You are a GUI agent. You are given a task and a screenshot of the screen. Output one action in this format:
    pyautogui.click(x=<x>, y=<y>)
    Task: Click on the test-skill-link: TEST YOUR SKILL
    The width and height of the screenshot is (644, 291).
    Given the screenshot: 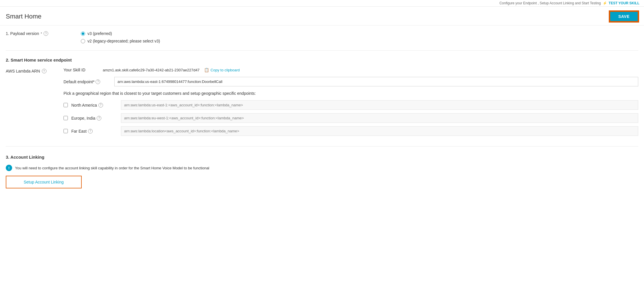 What is the action you would take?
    pyautogui.click(x=624, y=3)
    